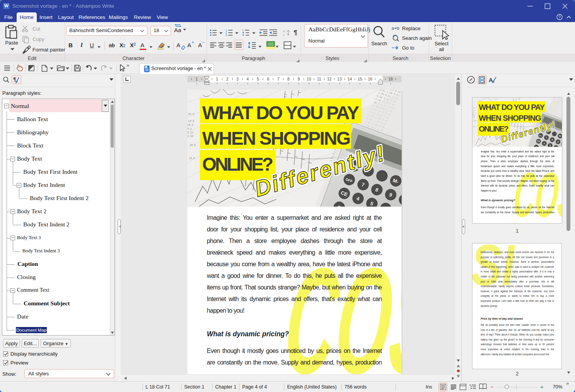 Image resolution: width=575 pixels, height=392 pixels. Describe the element at coordinates (339, 79) in the screenshot. I see `svg-text: 13` at that location.